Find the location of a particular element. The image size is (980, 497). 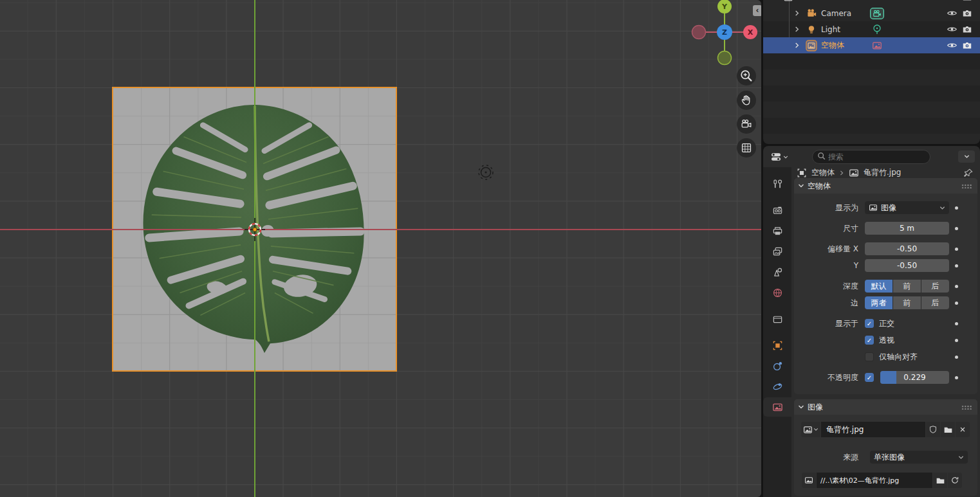

folder-icon is located at coordinates (941, 481).